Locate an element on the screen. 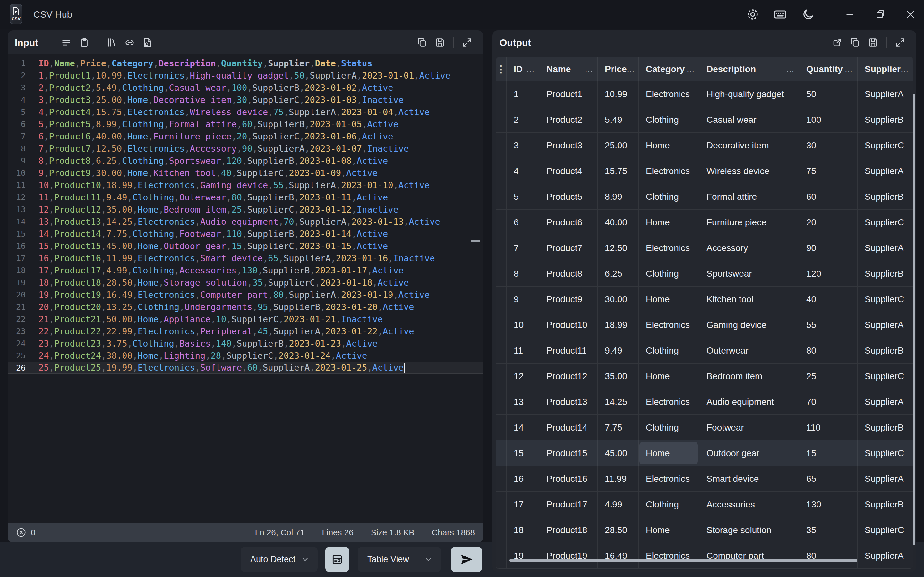 This screenshot has height=577, width=924. table-cell: 130 is located at coordinates (829, 504).